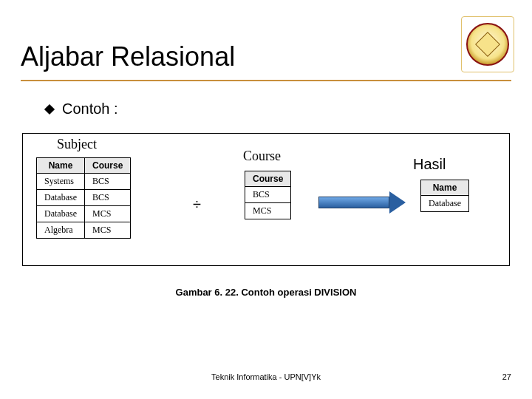 The height and width of the screenshot is (399, 532). What do you see at coordinates (84, 182) in the screenshot?
I see `table-row: SystemsBCS` at bounding box center [84, 182].